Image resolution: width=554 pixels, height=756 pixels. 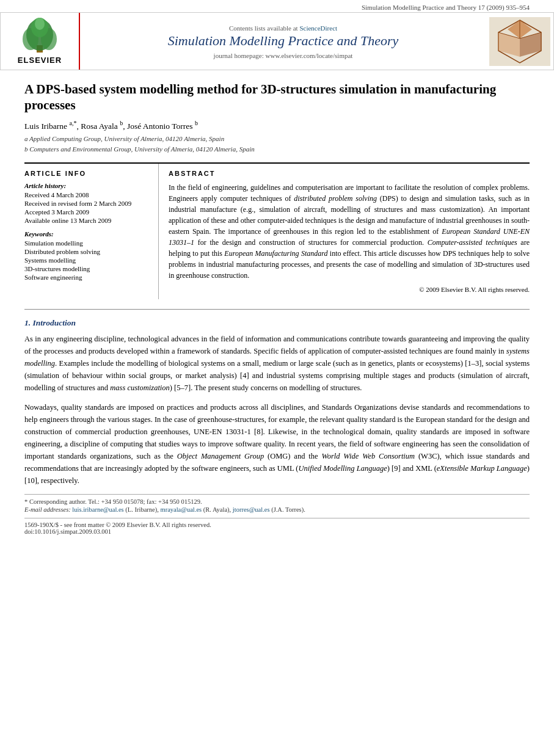 What do you see at coordinates (252, 509) in the screenshot?
I see `email-3: jtorres@ual.es` at bounding box center [252, 509].